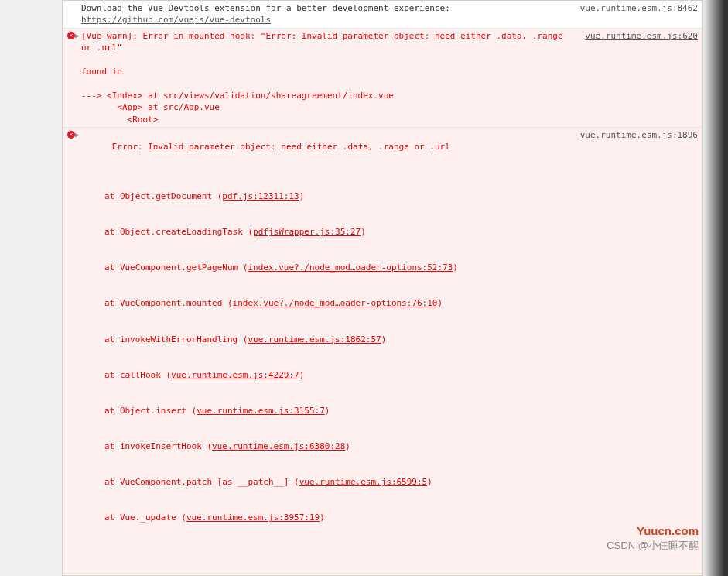 The height and width of the screenshot is (576, 728). What do you see at coordinates (336, 197) in the screenshot?
I see `stack-frame: at Object.getDocument (pdf.js:12311:13)` at bounding box center [336, 197].